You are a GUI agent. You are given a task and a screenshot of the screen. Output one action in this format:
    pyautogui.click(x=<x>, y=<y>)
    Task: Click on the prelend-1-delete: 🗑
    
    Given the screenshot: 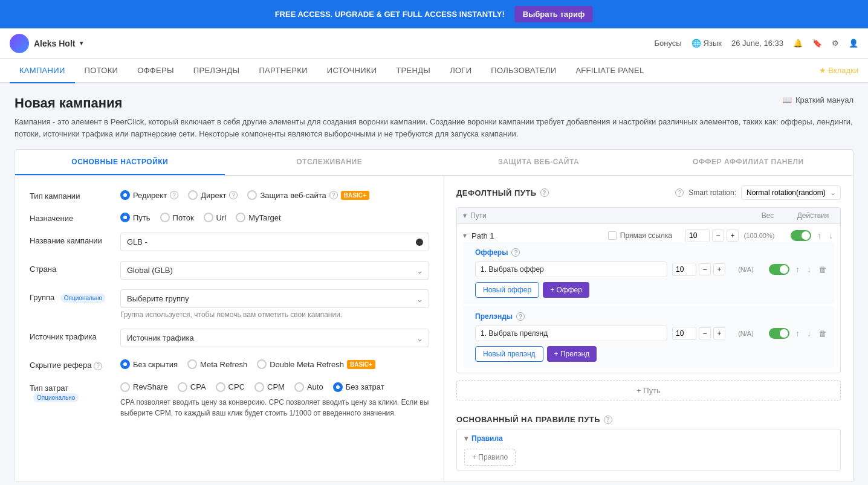 What is the action you would take?
    pyautogui.click(x=823, y=333)
    